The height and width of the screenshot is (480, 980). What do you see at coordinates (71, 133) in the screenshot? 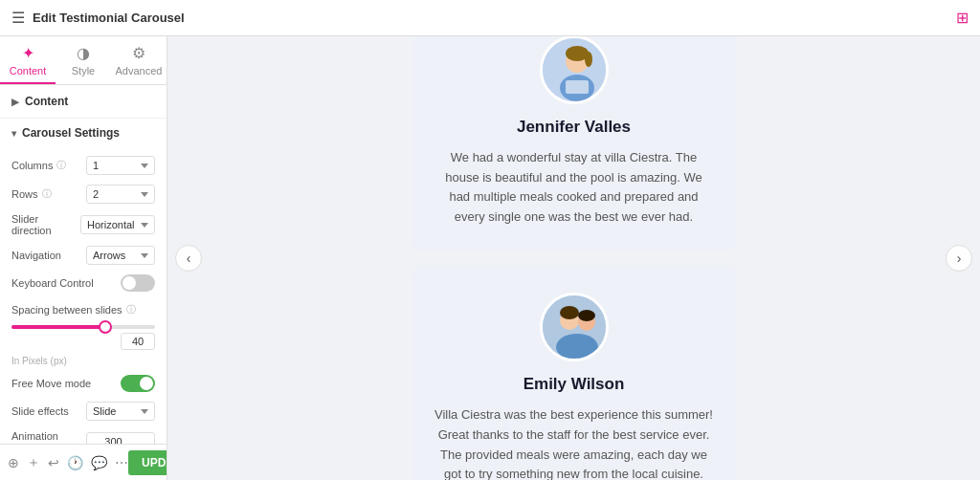
I see `carousel-settings-label: Carousel Settings` at bounding box center [71, 133].